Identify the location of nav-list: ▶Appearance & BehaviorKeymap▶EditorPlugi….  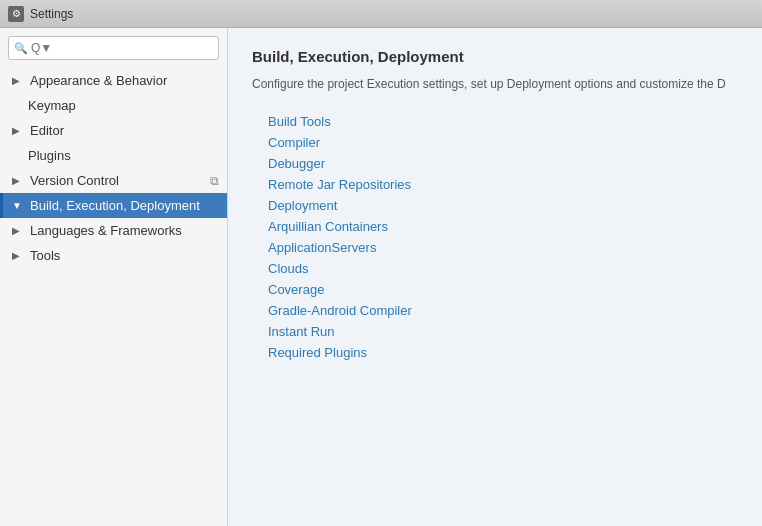
(114, 168).